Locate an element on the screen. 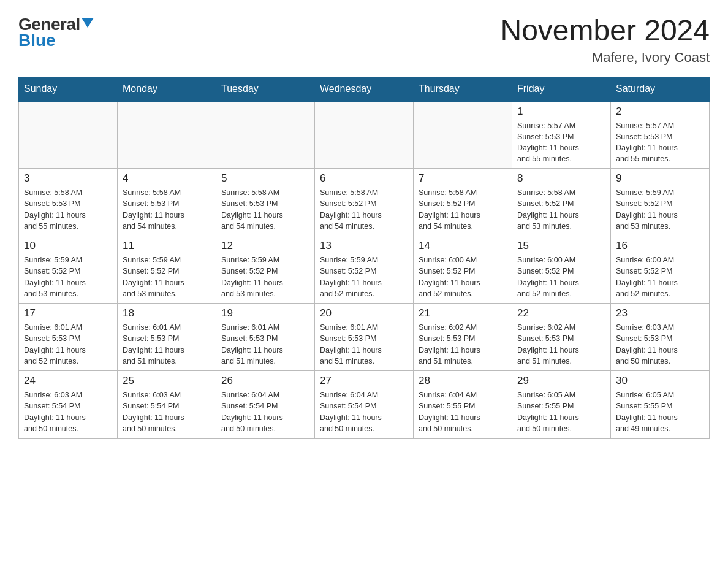  calendar-cell: 11Sunrise: 5:59 AM Sunset: 5:52 PM Dayli… is located at coordinates (167, 270).